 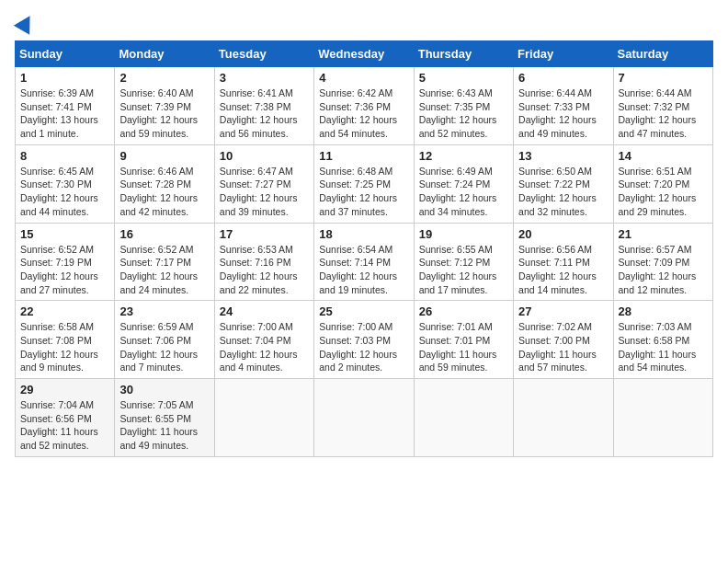 What do you see at coordinates (658, 127) in the screenshot?
I see `daylight-label: Daylight: 12 hours and 47 minutes.` at bounding box center [658, 127].